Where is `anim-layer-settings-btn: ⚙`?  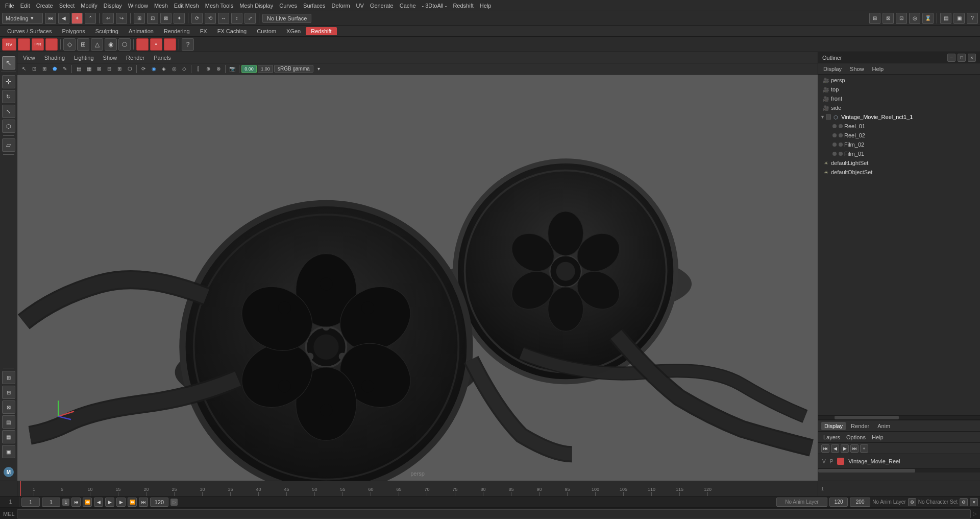
anim-layer-settings-btn: ⚙ is located at coordinates (912, 502).